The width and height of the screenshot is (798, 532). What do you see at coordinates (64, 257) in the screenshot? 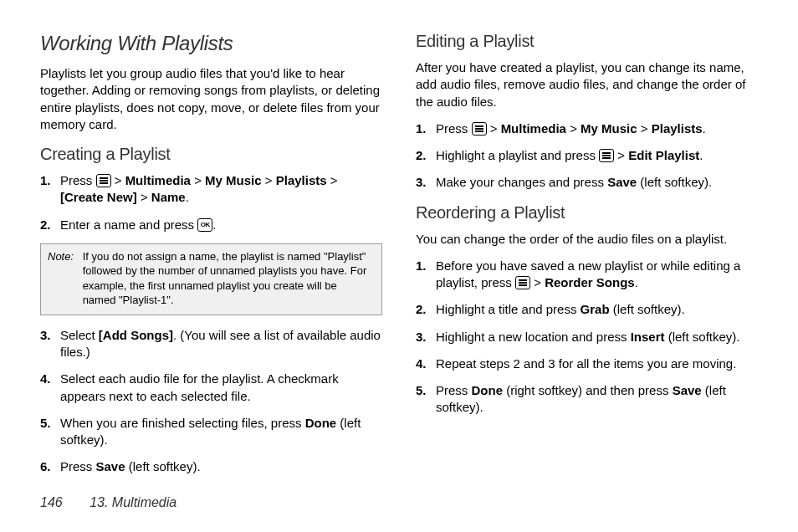
I see `note-label: Note:` at bounding box center [64, 257].